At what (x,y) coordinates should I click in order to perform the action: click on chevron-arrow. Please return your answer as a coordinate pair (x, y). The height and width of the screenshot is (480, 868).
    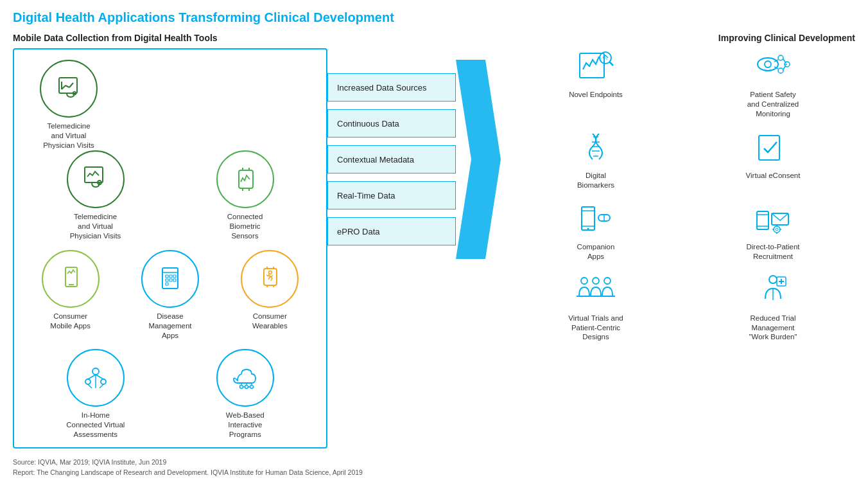
    Looking at the image, I should click on (478, 159).